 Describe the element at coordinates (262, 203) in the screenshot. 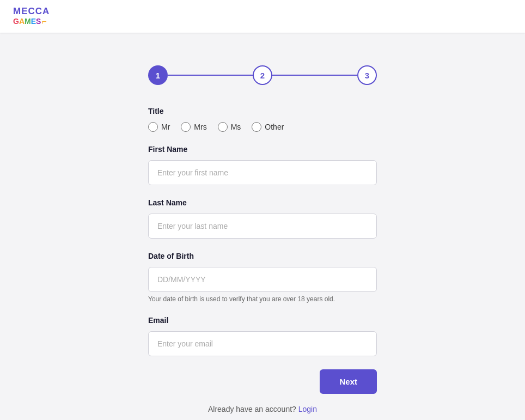

I see `last-name-label: Last Name` at that location.